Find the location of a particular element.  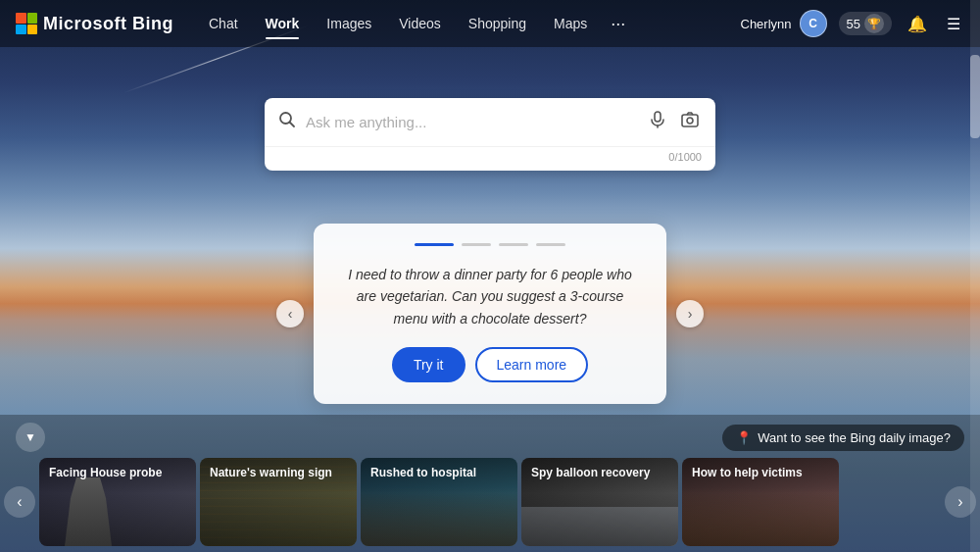

prompt-card: ‹ › I need to throw a dinner party for 6… is located at coordinates (490, 314).